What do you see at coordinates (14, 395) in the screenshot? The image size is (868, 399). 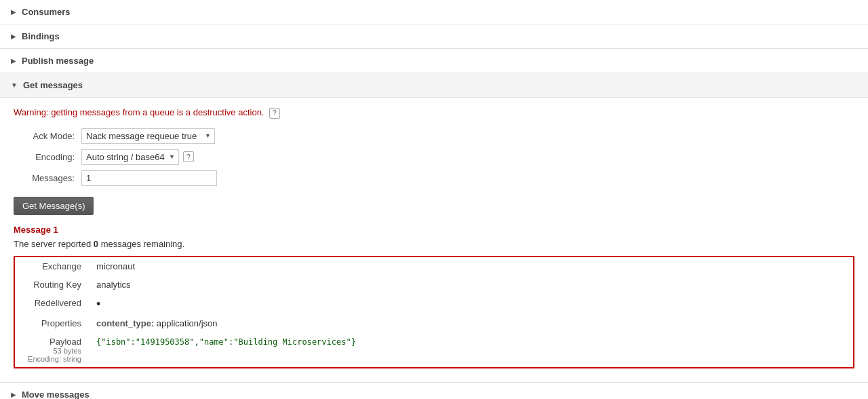 I see `move-messages-arrow-icon: ▶` at bounding box center [14, 395].